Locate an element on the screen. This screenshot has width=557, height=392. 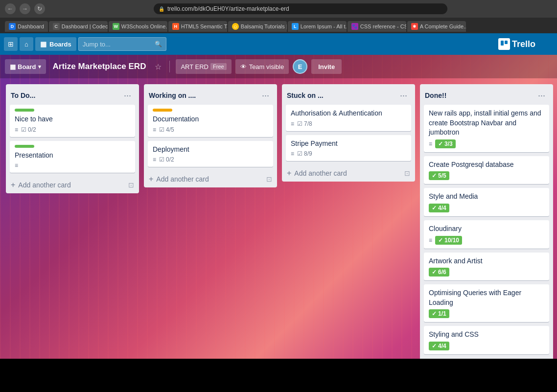
card-artwork-artist: Artwork and Artist ✓ 6/6 is located at coordinates (487, 267).